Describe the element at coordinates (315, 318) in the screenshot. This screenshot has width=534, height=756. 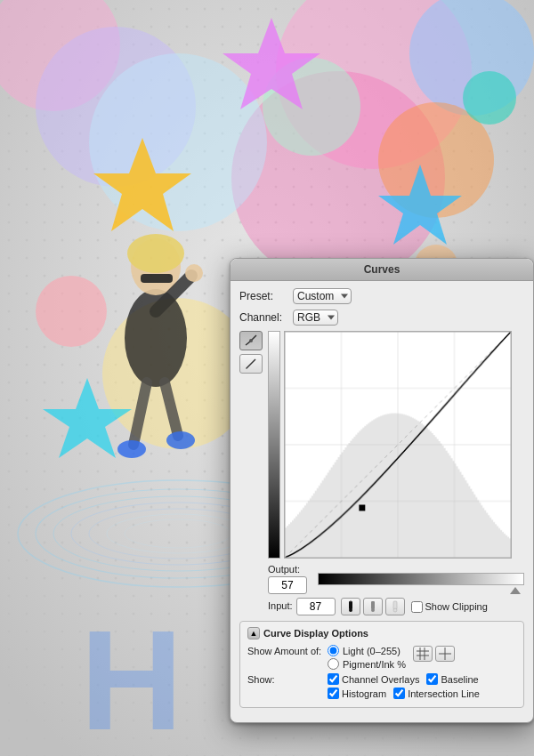
I see `channel-select: RGB` at that location.